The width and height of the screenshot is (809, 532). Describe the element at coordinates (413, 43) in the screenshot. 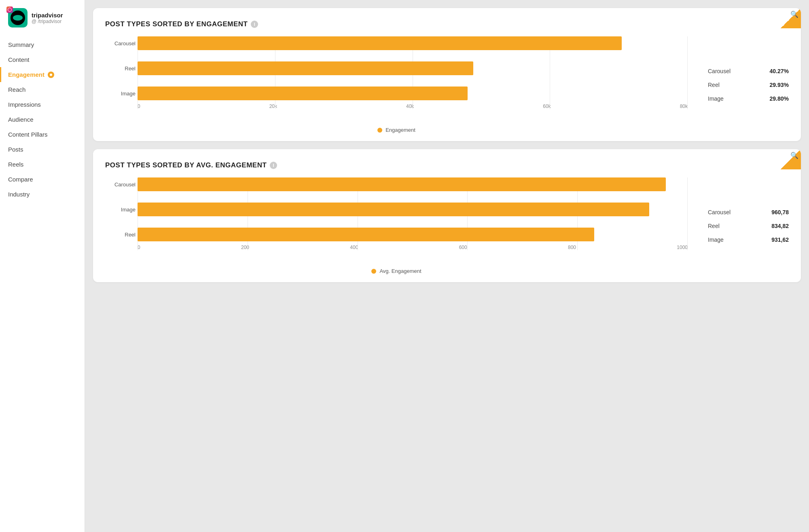

I see `bar-row-carousel: Carousel` at that location.